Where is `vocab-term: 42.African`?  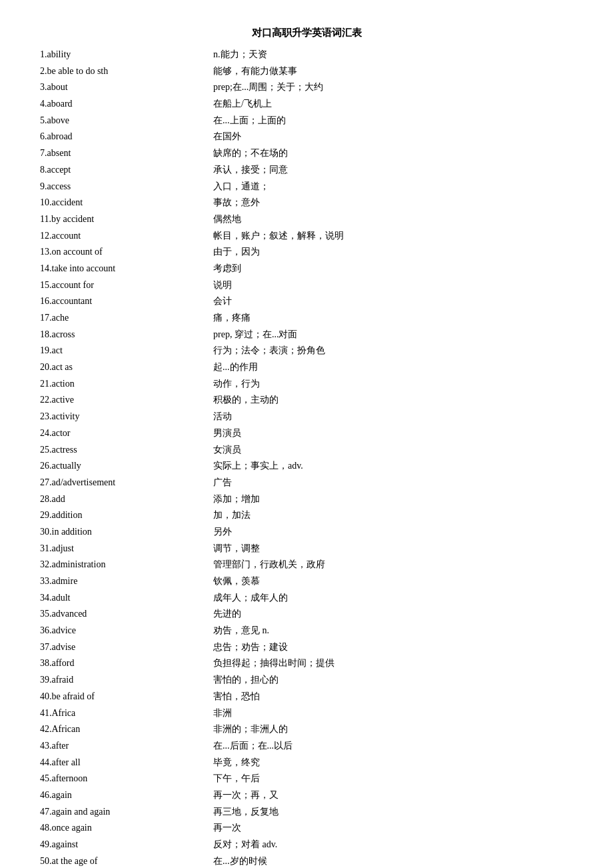 vocab-term: 42.African is located at coordinates (127, 729).